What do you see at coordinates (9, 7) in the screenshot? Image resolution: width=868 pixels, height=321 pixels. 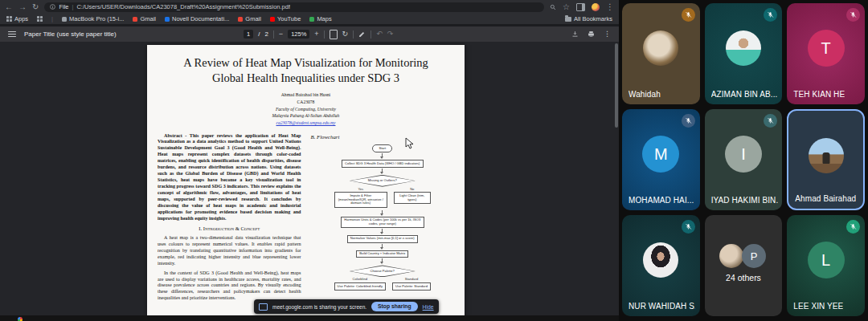 I see `back-icon: ←` at bounding box center [9, 7].